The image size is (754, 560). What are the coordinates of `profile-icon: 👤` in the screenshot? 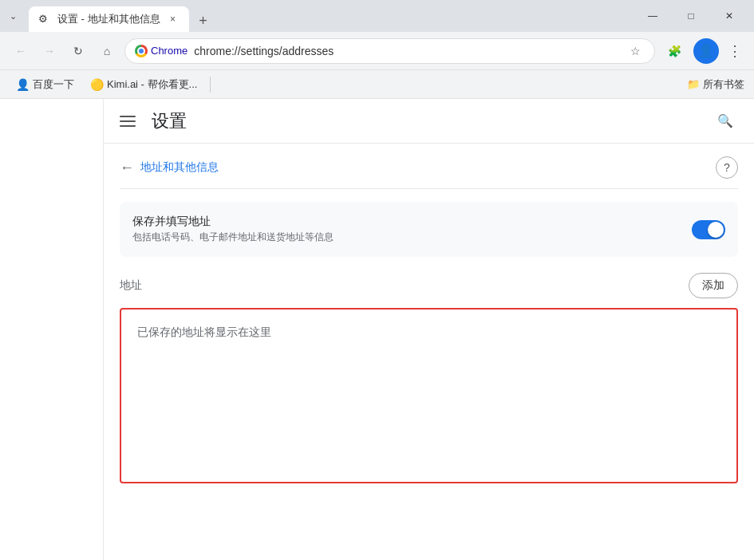 It's located at (706, 51).